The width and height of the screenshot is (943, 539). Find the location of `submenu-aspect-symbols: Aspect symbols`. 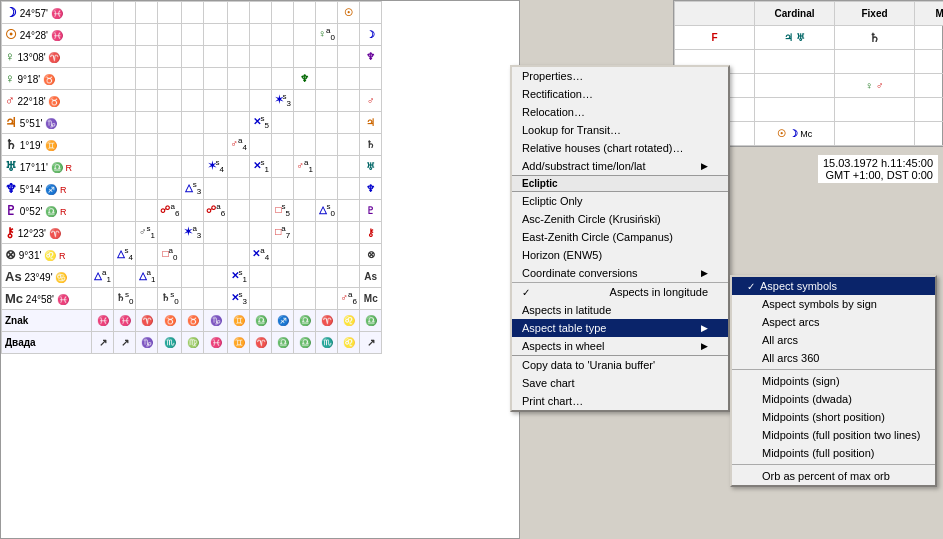

submenu-aspect-symbols: Aspect symbols is located at coordinates (834, 286).